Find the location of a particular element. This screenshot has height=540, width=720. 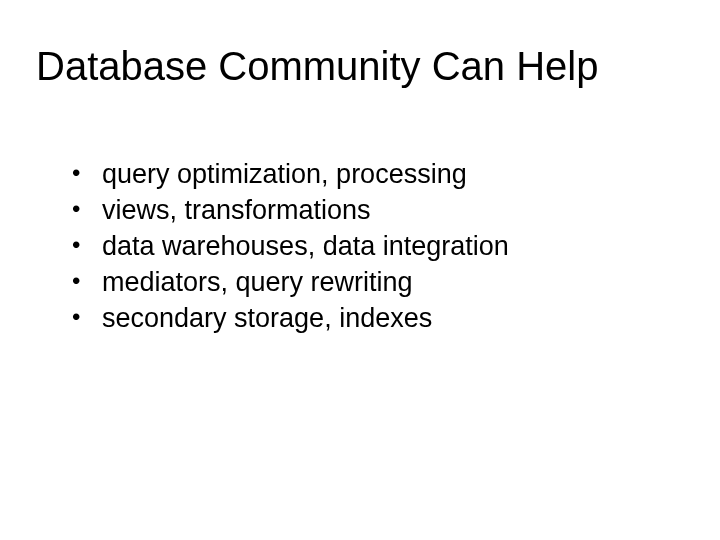

list-item: • data warehouses, data integration is located at coordinates (396, 246).